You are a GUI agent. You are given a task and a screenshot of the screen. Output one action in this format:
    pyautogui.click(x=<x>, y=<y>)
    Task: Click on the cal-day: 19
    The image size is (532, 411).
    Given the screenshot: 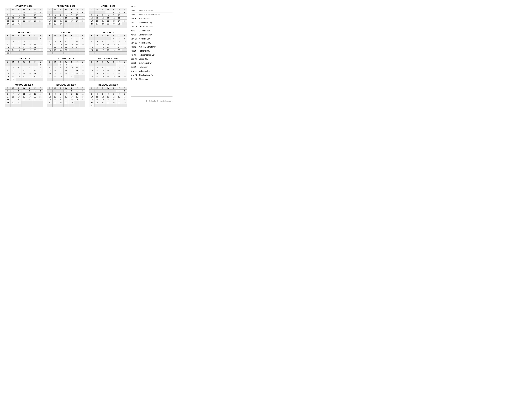 What is the action you would take?
    pyautogui.click(x=97, y=47)
    